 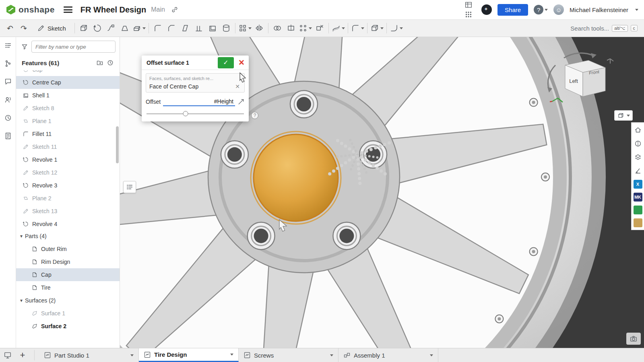 What do you see at coordinates (68, 211) in the screenshot?
I see `feature-item-sketch-13: Sketch 13` at bounding box center [68, 211].